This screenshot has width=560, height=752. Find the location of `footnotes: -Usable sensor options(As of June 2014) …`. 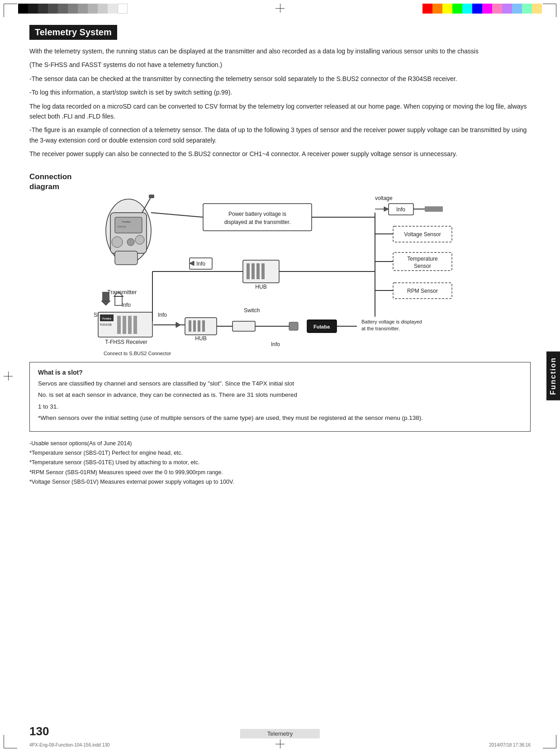

footnotes: -Usable sensor options(As of June 2014) … is located at coordinates (280, 463).